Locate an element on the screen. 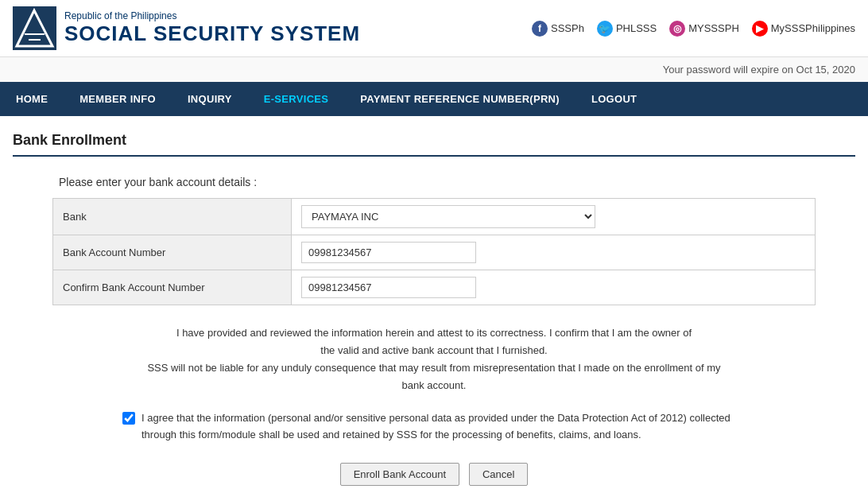 The image size is (868, 489). youtube-link: ▶ MySSSPhilippines is located at coordinates (804, 29).